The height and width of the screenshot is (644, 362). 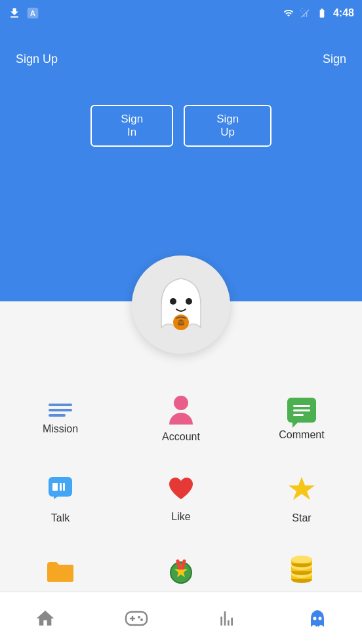 What do you see at coordinates (24, 13) in the screenshot?
I see `status-bar-left: A` at bounding box center [24, 13].